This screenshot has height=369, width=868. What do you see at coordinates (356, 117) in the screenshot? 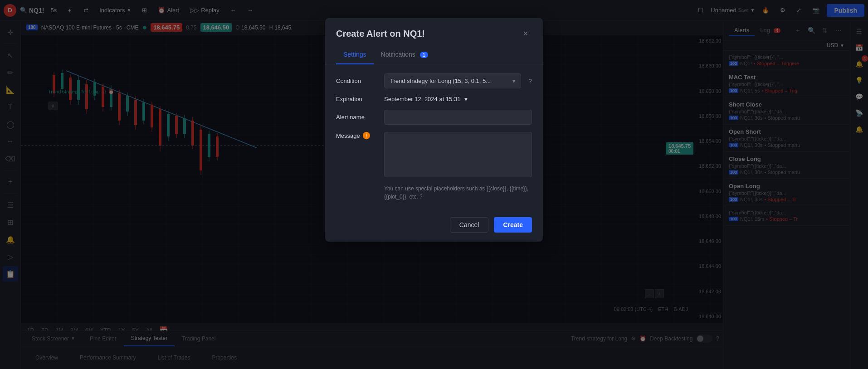
I see `alert-name-label: Alert name` at bounding box center [356, 117].